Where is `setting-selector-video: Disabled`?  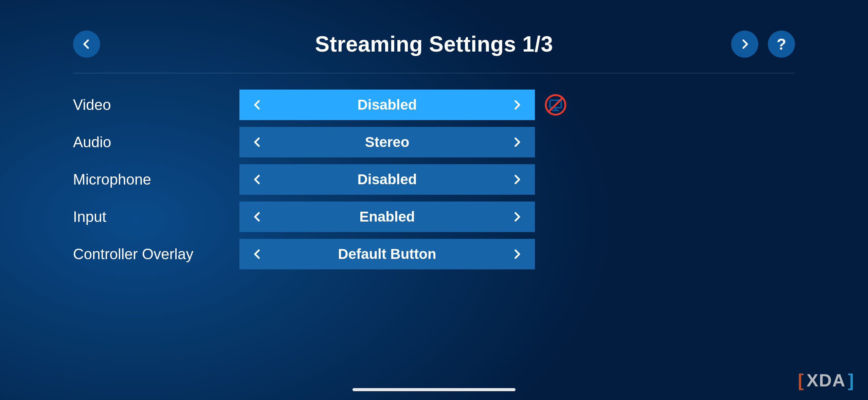 setting-selector-video: Disabled is located at coordinates (387, 105).